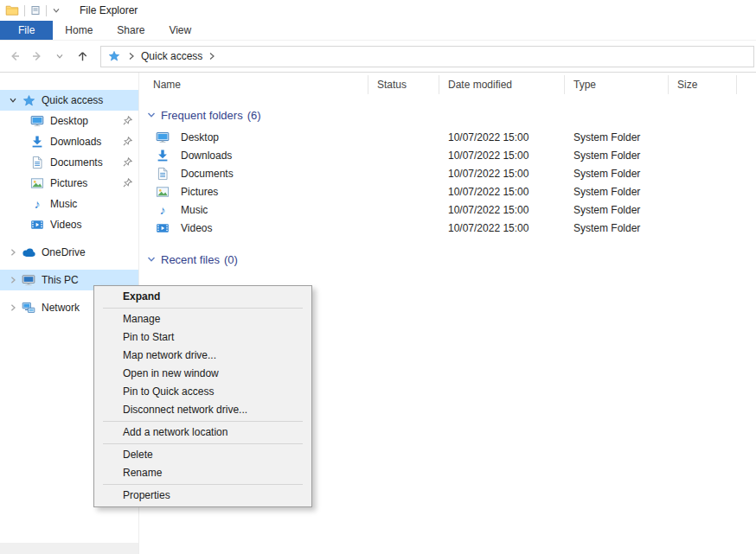 This screenshot has width=756, height=554. I want to click on column-header-size: Size, so click(702, 85).